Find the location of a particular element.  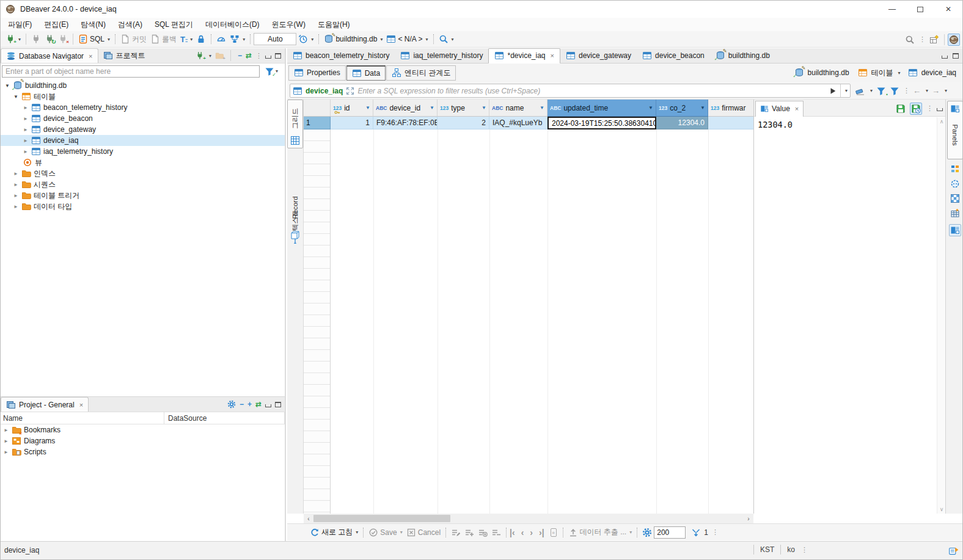

tab-record-mode: Record is located at coordinates (295, 215).